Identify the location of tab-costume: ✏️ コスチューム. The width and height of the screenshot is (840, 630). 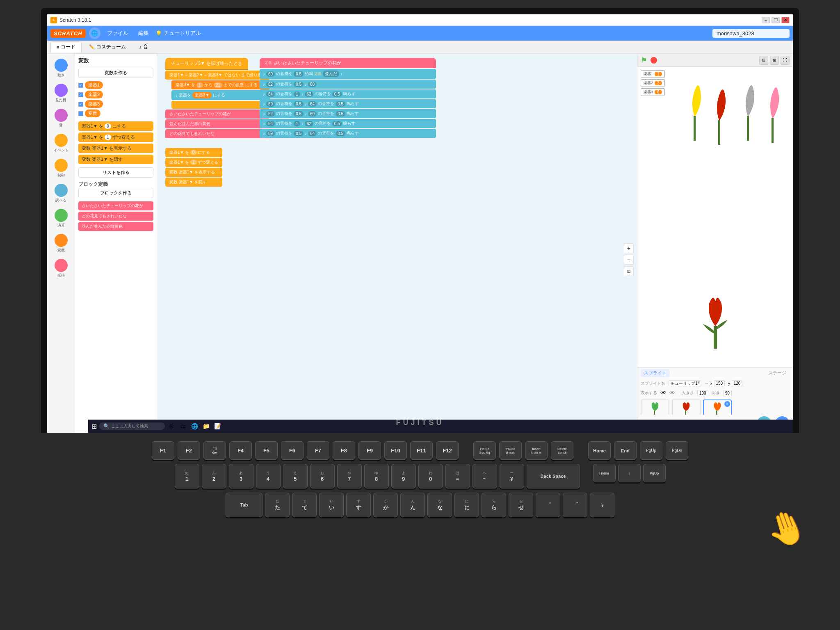
(107, 47).